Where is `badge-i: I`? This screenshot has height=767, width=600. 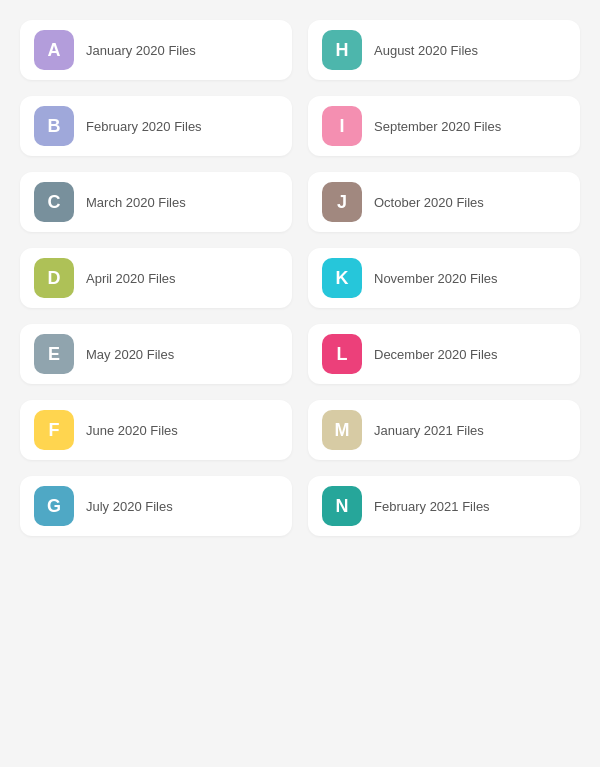 badge-i: I is located at coordinates (342, 126).